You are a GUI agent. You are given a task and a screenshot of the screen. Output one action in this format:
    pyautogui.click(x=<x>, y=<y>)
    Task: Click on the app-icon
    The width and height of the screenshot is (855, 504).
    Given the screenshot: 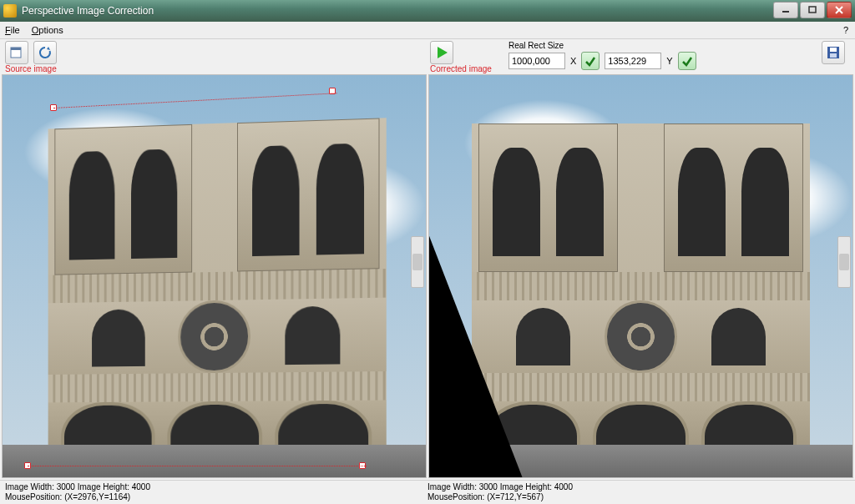 What is the action you would take?
    pyautogui.click(x=10, y=11)
    